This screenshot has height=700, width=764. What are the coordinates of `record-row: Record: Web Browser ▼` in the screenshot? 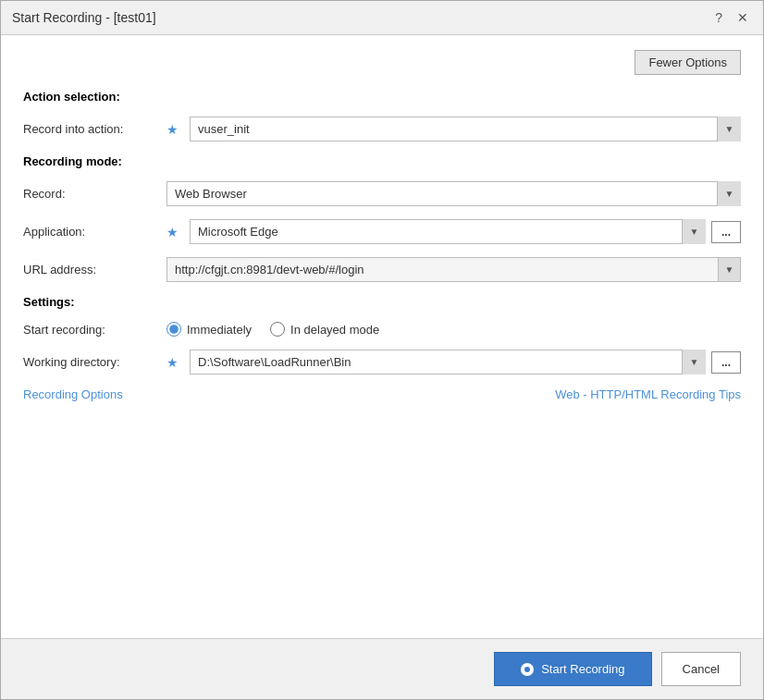 It's located at (382, 194).